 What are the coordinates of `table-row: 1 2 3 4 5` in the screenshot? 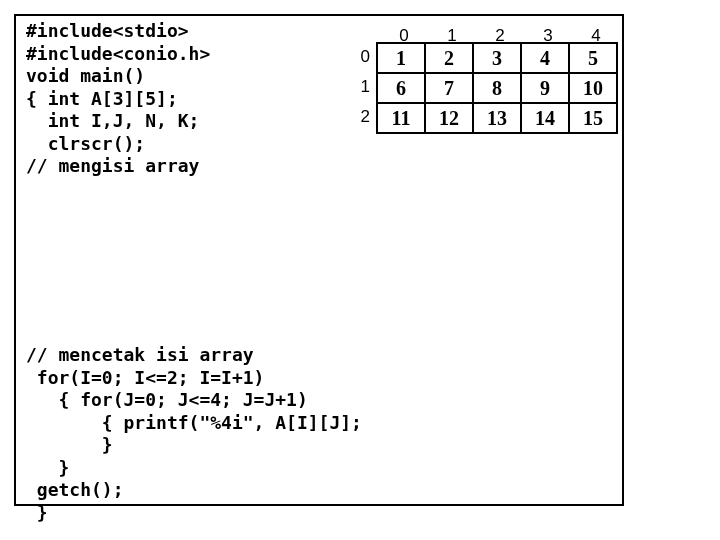 It's located at (497, 58).